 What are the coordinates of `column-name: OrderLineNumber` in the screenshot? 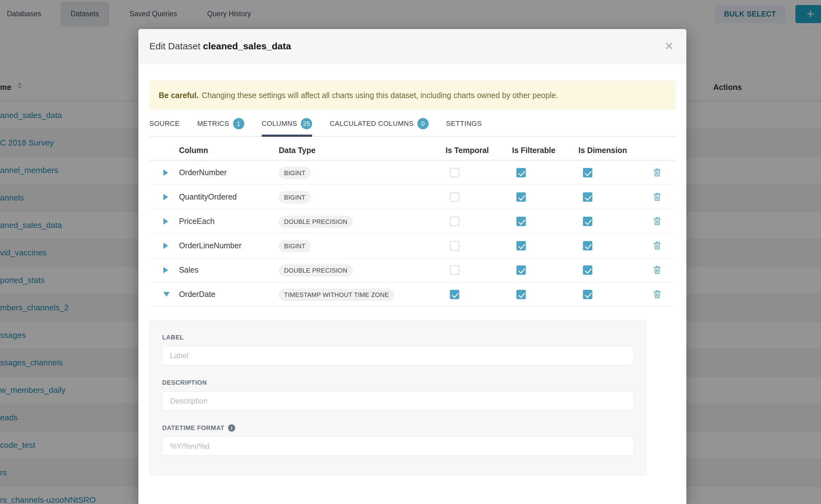 It's located at (229, 245).